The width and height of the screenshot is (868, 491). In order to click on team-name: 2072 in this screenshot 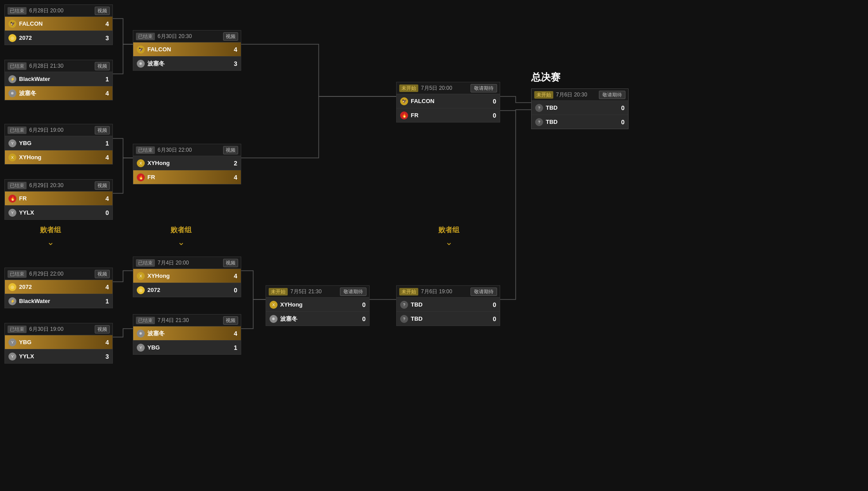, I will do `click(60, 287)`.